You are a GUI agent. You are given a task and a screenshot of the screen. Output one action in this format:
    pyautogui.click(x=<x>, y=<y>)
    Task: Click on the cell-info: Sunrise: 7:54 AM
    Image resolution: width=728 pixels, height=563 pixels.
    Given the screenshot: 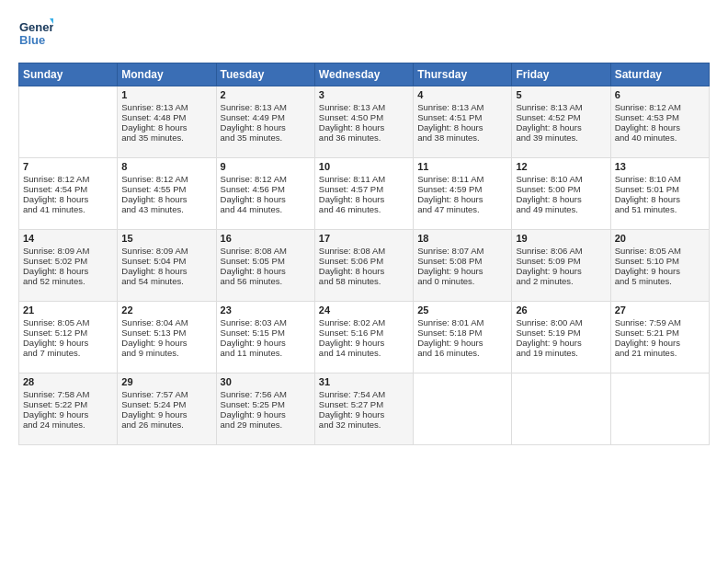 What is the action you would take?
    pyautogui.click(x=364, y=394)
    